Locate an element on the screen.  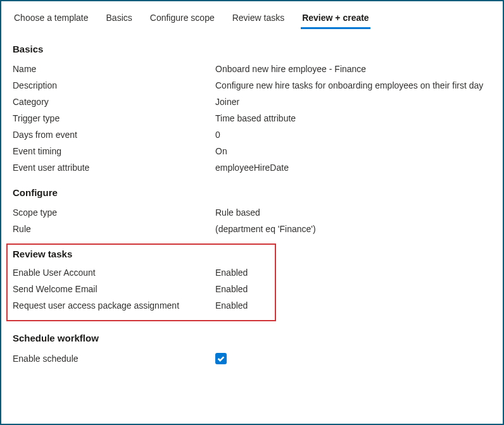
value-event-user-attribute: employeeHireDate is located at coordinates (252, 168).